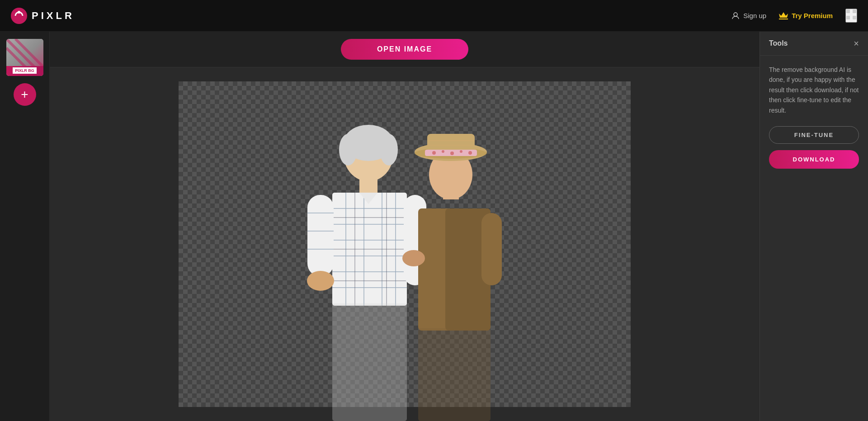 The image size is (868, 421). Describe the element at coordinates (434, 16) in the screenshot. I see `header: PIXLR Sign up Try Premium` at that location.